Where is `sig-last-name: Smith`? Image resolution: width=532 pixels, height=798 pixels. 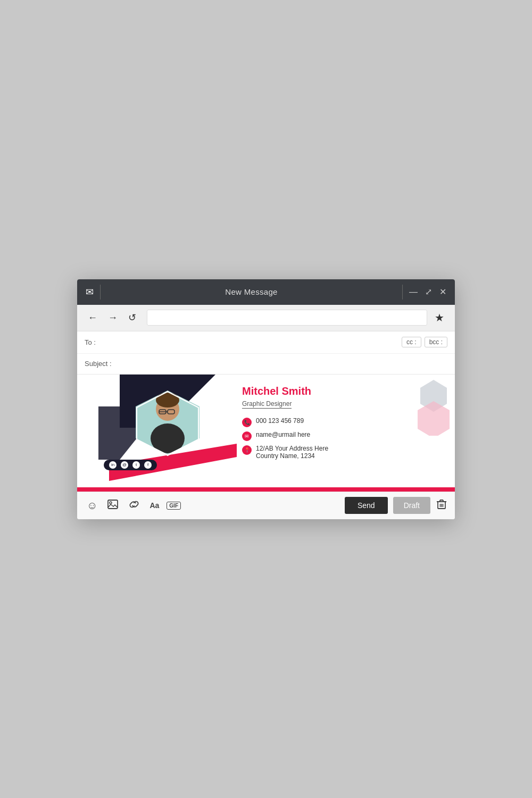
sig-last-name: Smith is located at coordinates (296, 391).